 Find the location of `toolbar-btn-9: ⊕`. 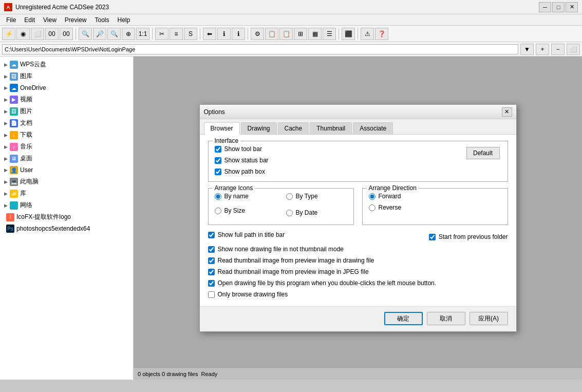

toolbar-btn-9: ⊕ is located at coordinates (128, 34).